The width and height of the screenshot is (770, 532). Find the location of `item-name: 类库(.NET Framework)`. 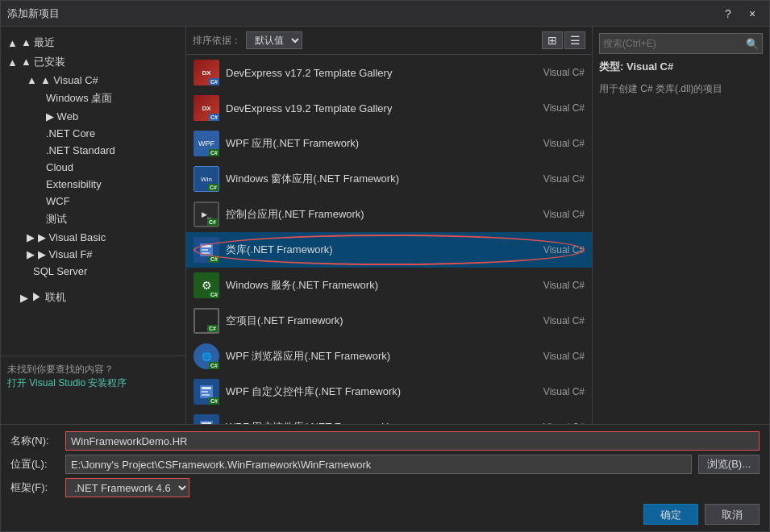

item-name: 类库(.NET Framework) is located at coordinates (374, 250).